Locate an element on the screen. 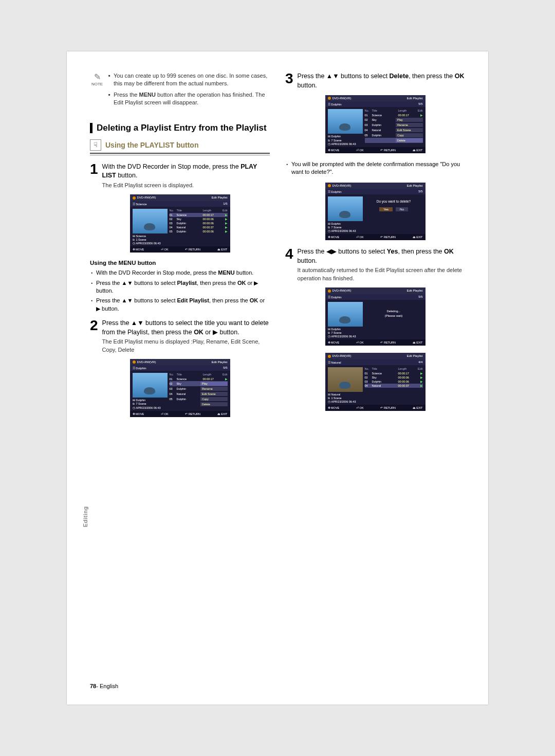 The width and height of the screenshot is (555, 756). bullet-item: You will be prompted with the delete con… is located at coordinates (375, 169).